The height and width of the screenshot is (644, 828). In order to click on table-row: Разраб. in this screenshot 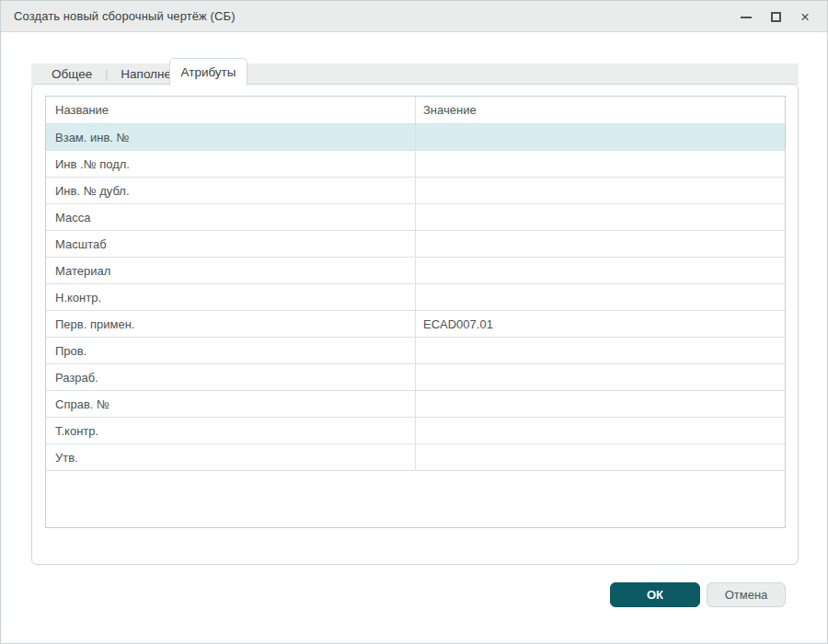, I will do `click(416, 377)`.